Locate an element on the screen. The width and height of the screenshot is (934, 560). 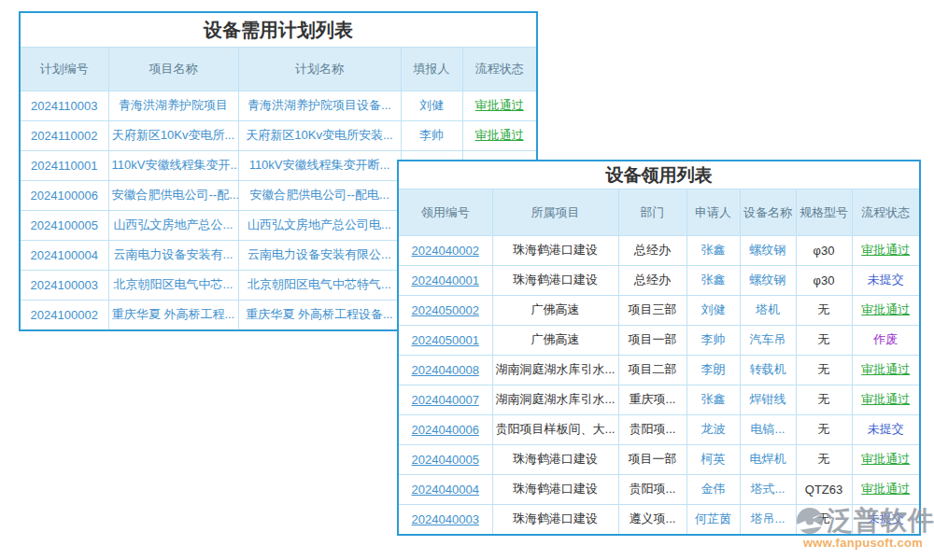
req-dept-cell: 项目一部 is located at coordinates (652, 459).